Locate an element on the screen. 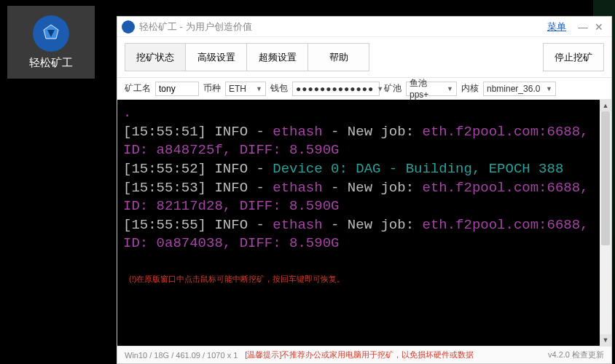  stop-mining-button: 停止挖矿 is located at coordinates (573, 57).